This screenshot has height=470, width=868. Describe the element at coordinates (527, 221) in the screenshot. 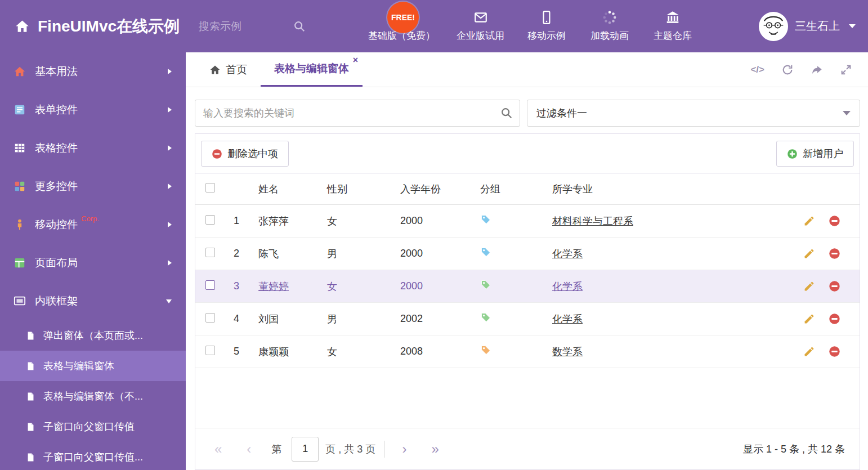

I see `table-row: 1 张萍萍 女 2000 材料科学与工程系` at that location.